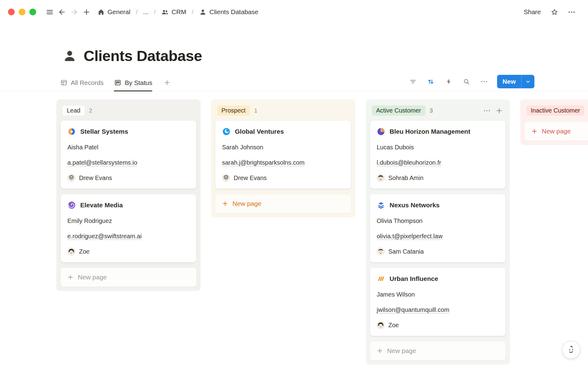  I want to click on group-count: 2, so click(91, 111).